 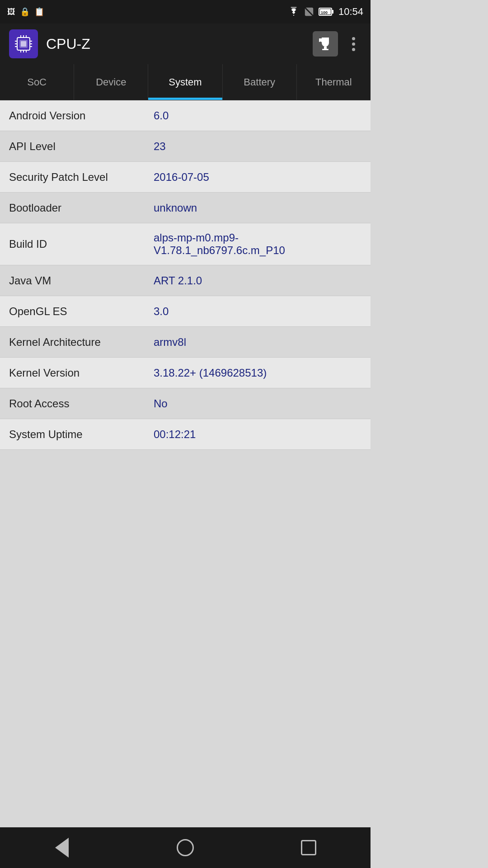 I want to click on table-row: Build IDalps-mp-m0.mp9-V1.78.1_nb6797.6c…, so click(x=185, y=244).